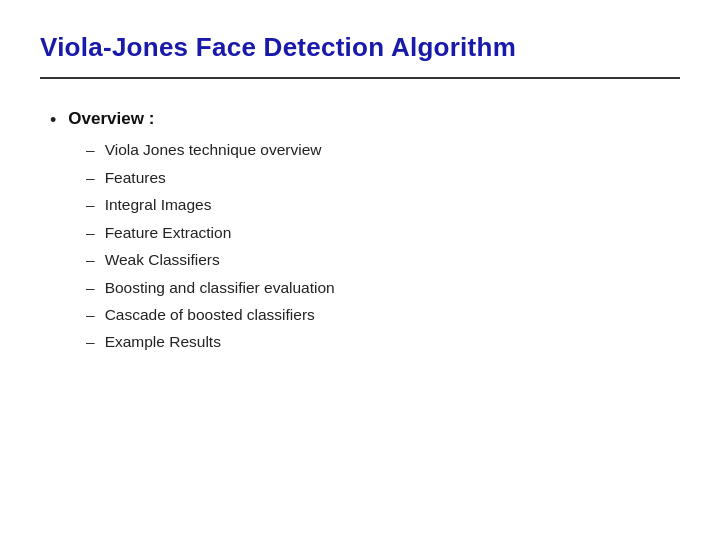 This screenshot has height=540, width=720. Describe the element at coordinates (365, 120) in the screenshot. I see `bullet-item-overview: • Overview :` at that location.